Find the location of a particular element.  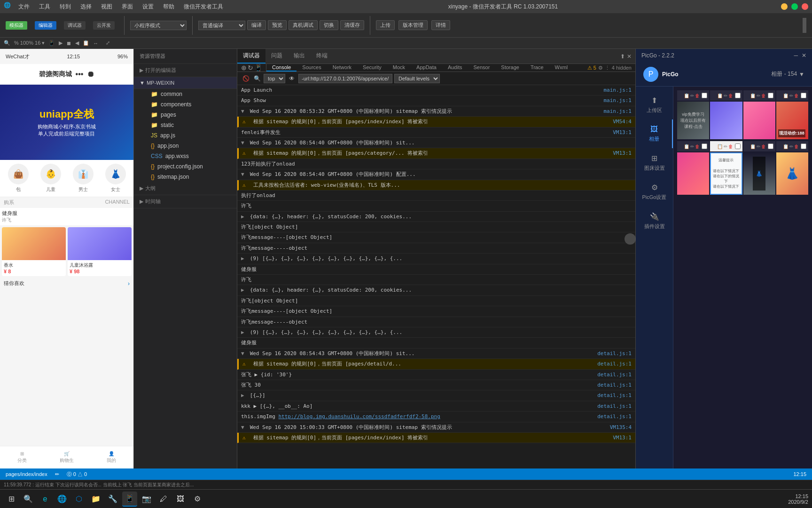

compile-select: 普通编译 is located at coordinates (222, 25).